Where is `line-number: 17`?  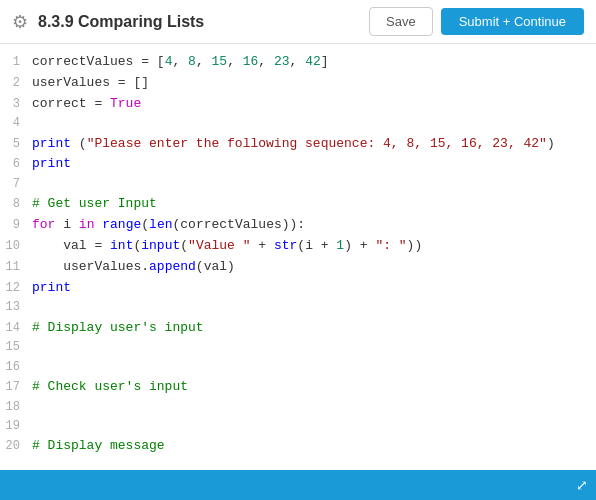
line-number: 17 is located at coordinates (18, 388).